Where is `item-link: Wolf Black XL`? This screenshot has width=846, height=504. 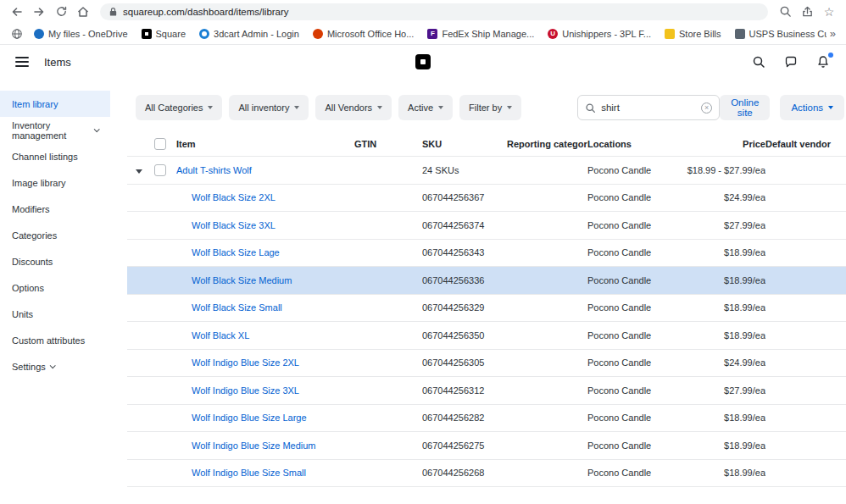
item-link: Wolf Black XL is located at coordinates (220, 335).